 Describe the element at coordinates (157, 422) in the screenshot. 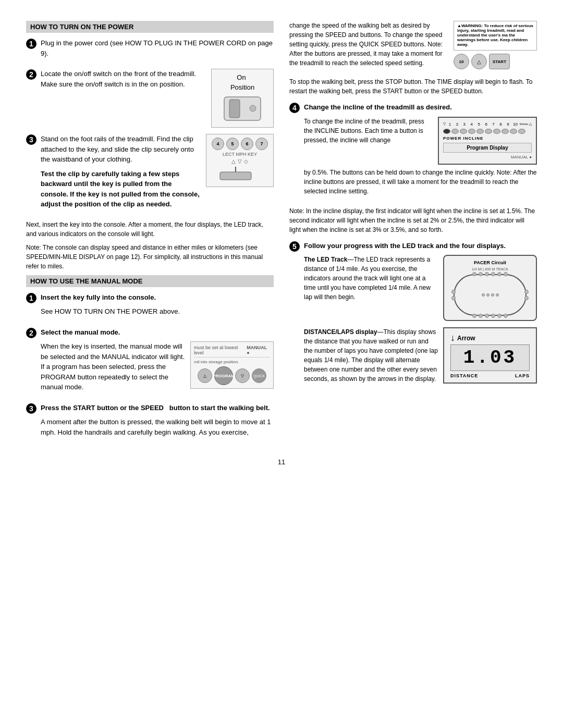

I see `manual-step-3-content: Press the START button or the SPEED butt…` at that location.